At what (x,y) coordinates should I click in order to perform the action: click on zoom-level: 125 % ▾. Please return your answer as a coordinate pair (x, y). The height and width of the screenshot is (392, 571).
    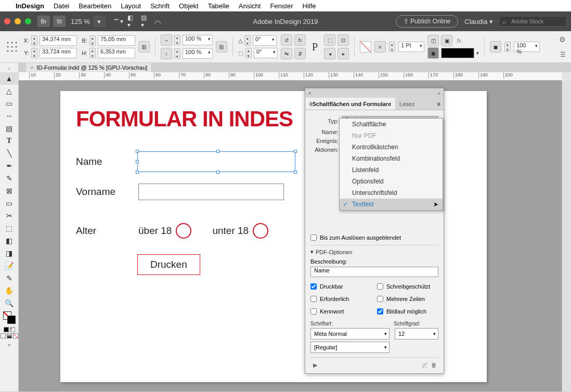
    Looking at the image, I should click on (88, 21).